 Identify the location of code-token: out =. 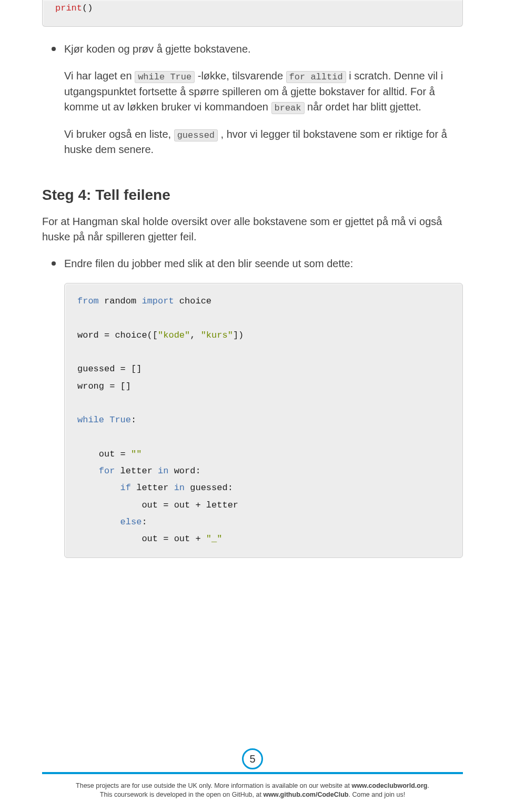
(104, 454).